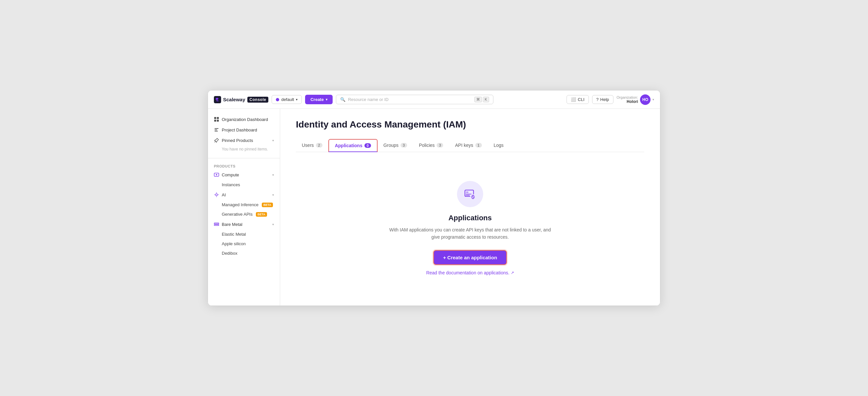 This screenshot has height=396, width=868. What do you see at coordinates (470, 257) in the screenshot?
I see `create-app-label: + Create an application` at bounding box center [470, 257].